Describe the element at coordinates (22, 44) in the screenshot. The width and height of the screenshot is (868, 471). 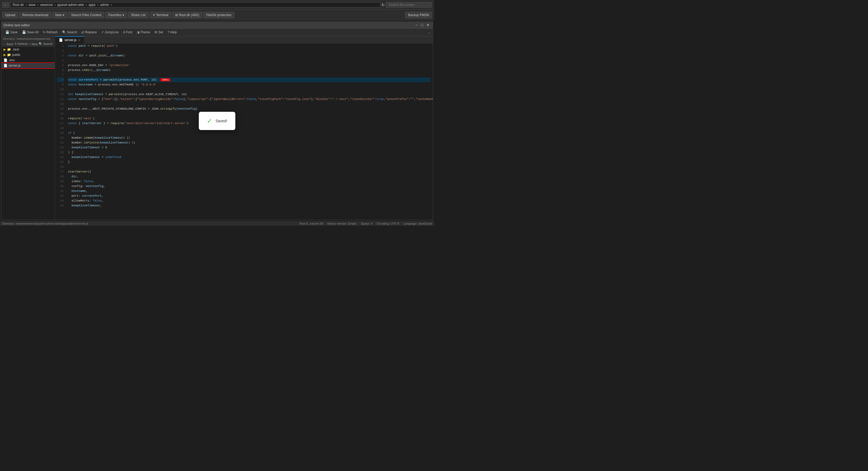
I see `tree-refresh-button: ↻ Refresh` at that location.